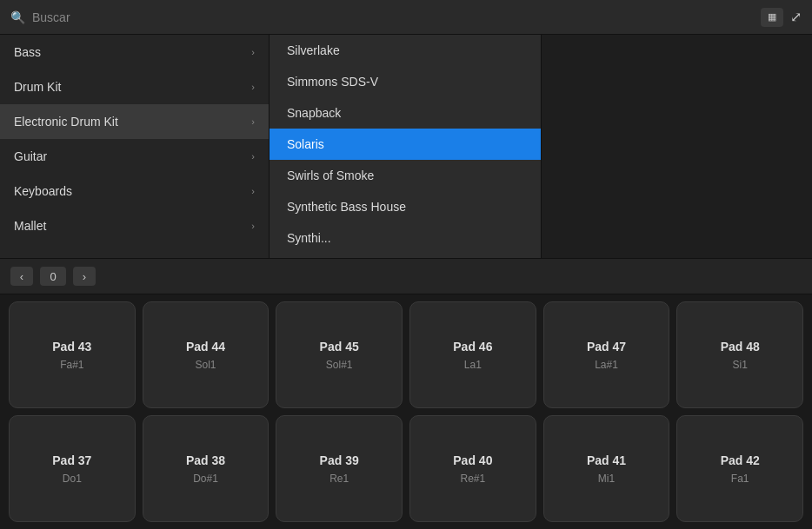  Describe the element at coordinates (473, 469) in the screenshot. I see `pad-pad-40: Pad 40Re#1` at that location.